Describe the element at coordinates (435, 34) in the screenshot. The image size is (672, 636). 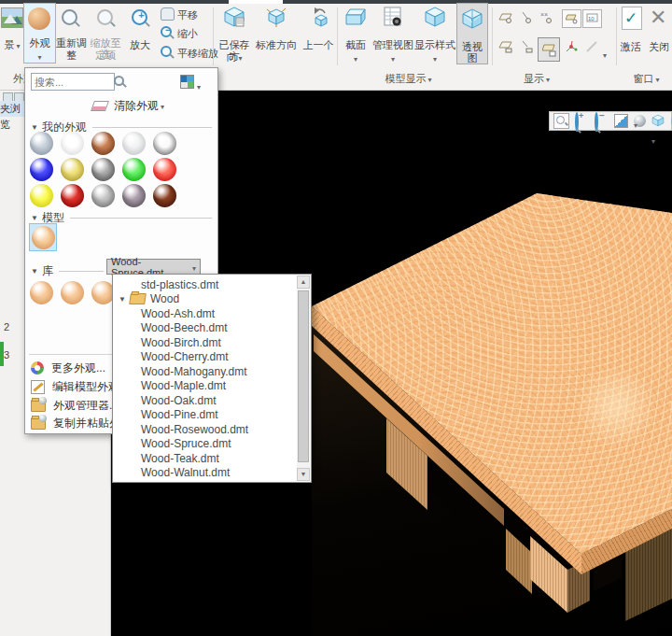
I see `display-style-button: 显示样式` at that location.